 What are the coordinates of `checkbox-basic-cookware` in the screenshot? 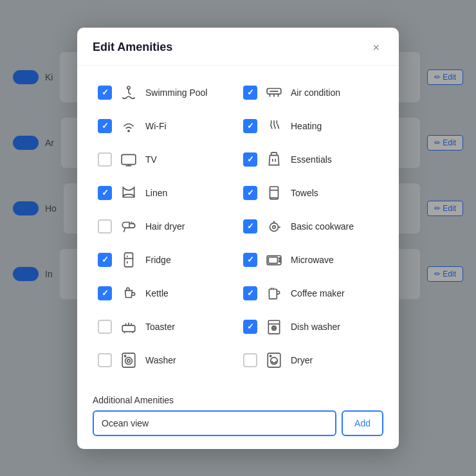 It's located at (250, 226).